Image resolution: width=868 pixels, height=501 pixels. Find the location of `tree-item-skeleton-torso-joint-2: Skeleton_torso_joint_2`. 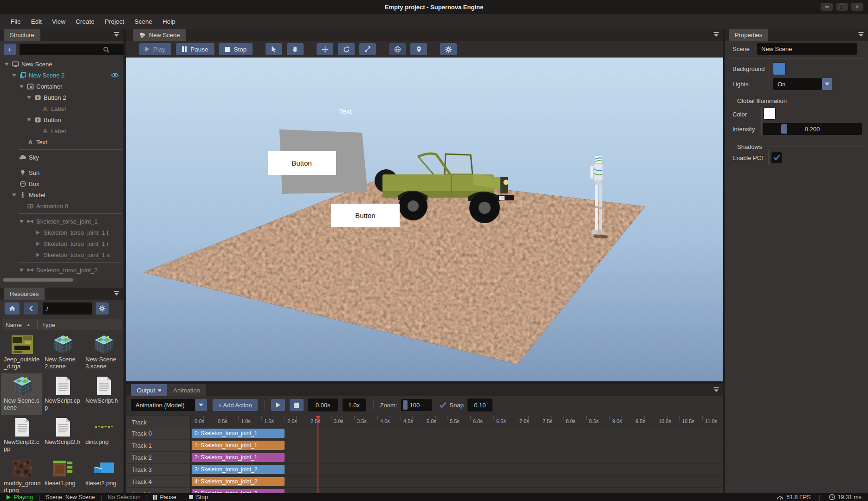

tree-item-skeleton-torso-joint-2: Skeleton_torso_joint_2 is located at coordinates (62, 270).